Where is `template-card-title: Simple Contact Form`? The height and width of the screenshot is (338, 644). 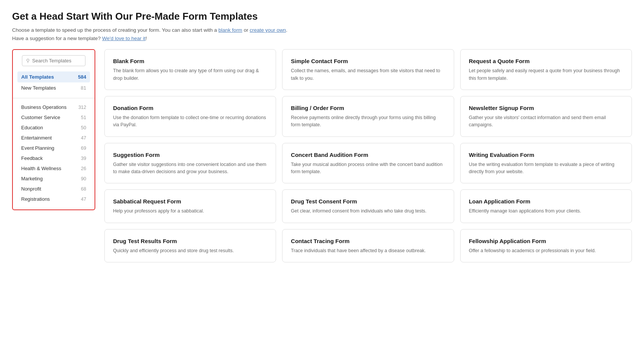 template-card-title: Simple Contact Form is located at coordinates (368, 61).